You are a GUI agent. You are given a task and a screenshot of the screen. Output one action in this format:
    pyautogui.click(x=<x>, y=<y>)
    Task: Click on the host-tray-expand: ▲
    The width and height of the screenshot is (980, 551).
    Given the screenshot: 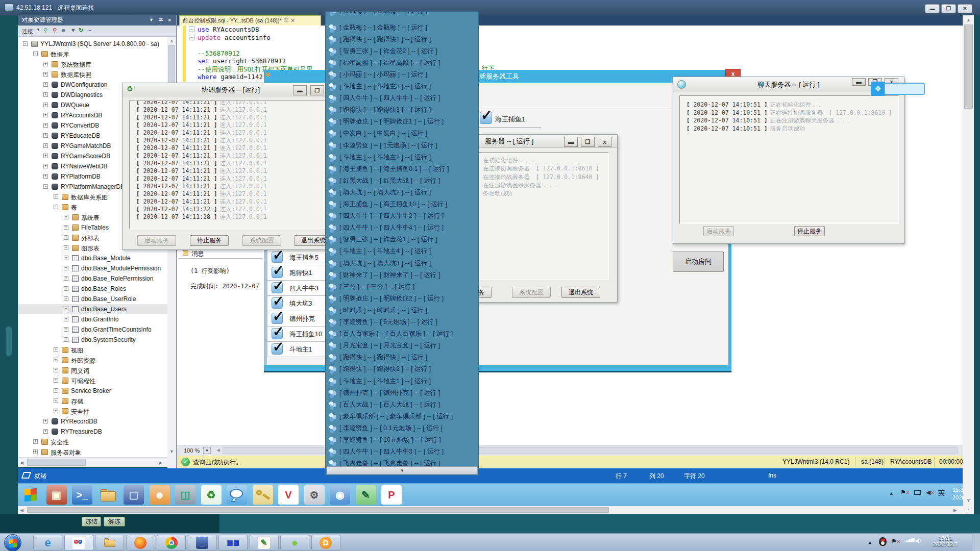 What is the action you would take?
    pyautogui.click(x=870, y=542)
    